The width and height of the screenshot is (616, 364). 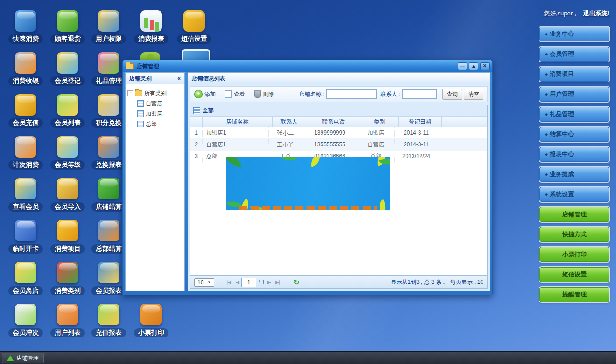 I want to click on sidebar-item-sms-settings: 短信设置, so click(x=574, y=275).